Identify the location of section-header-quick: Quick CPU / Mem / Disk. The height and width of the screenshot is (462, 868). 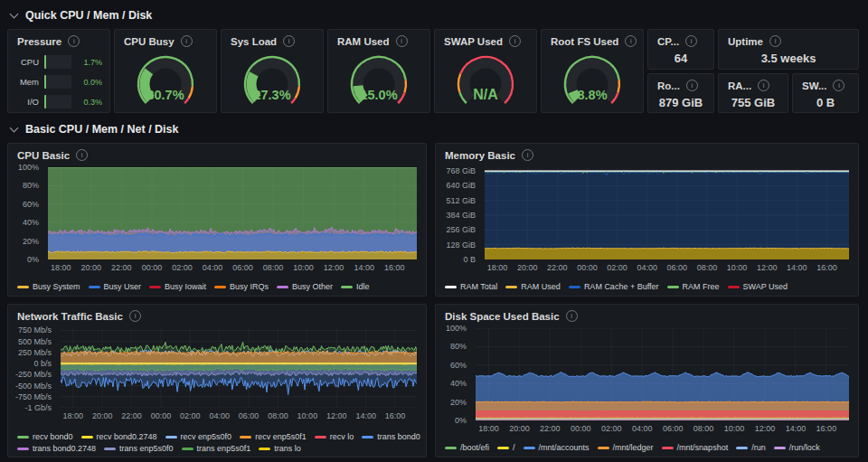
(81, 15).